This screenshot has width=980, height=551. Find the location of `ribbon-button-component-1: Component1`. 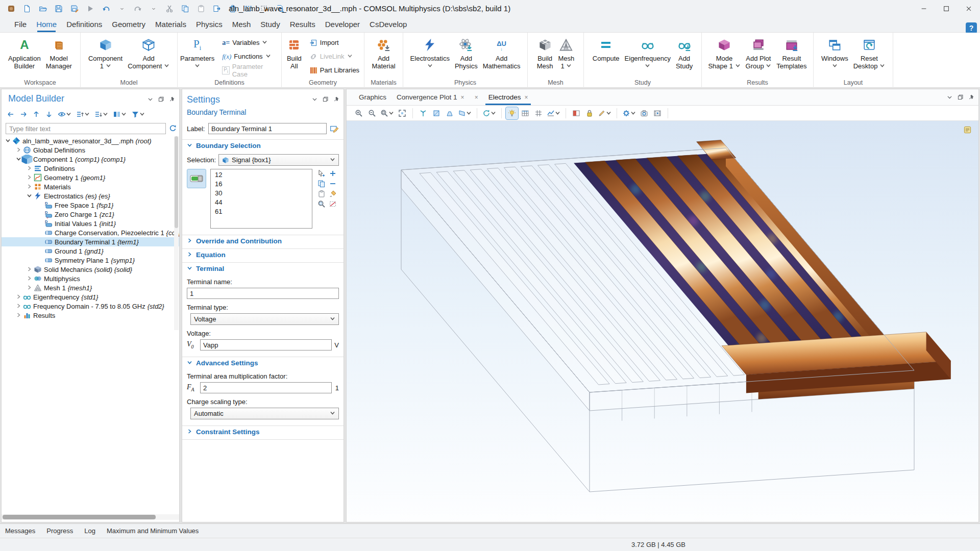

ribbon-button-component-1: Component1 is located at coordinates (105, 53).